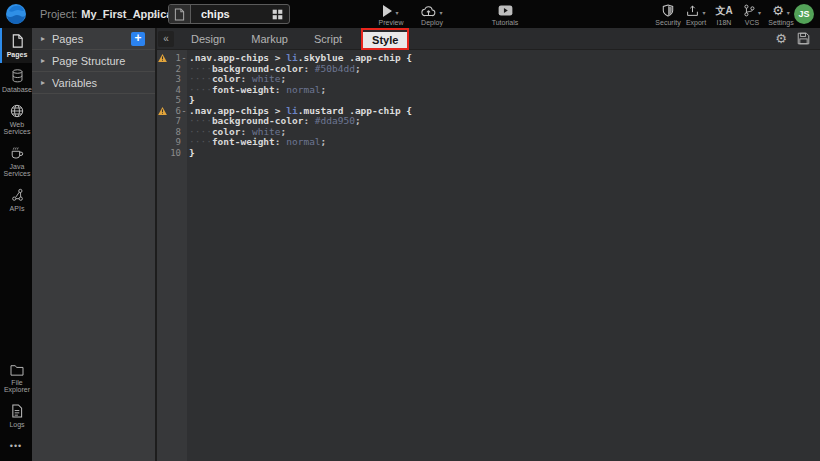  What do you see at coordinates (749, 10) in the screenshot?
I see `branch-icon` at bounding box center [749, 10].